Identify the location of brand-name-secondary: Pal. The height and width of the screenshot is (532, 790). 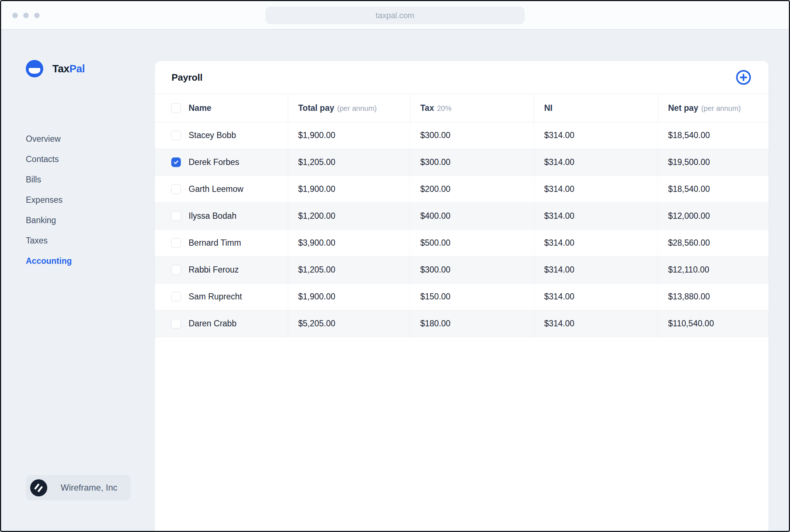
(77, 69).